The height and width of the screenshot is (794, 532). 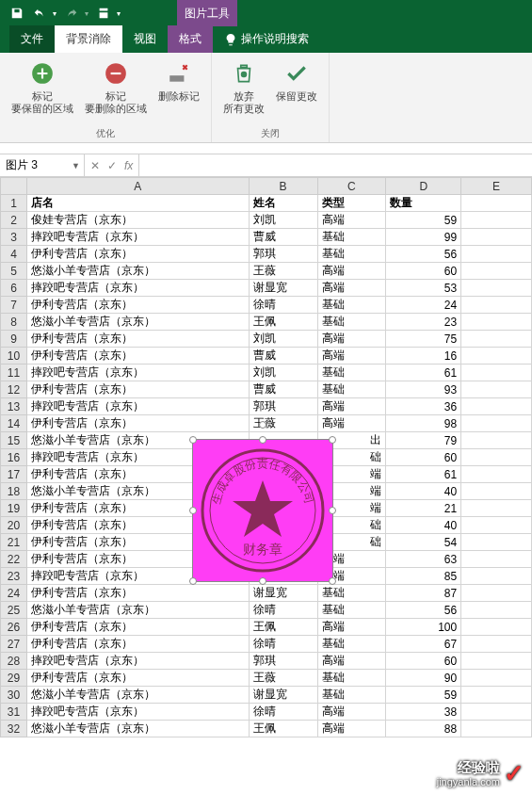 What do you see at coordinates (282, 356) in the screenshot?
I see `cell: 曹威` at bounding box center [282, 356].